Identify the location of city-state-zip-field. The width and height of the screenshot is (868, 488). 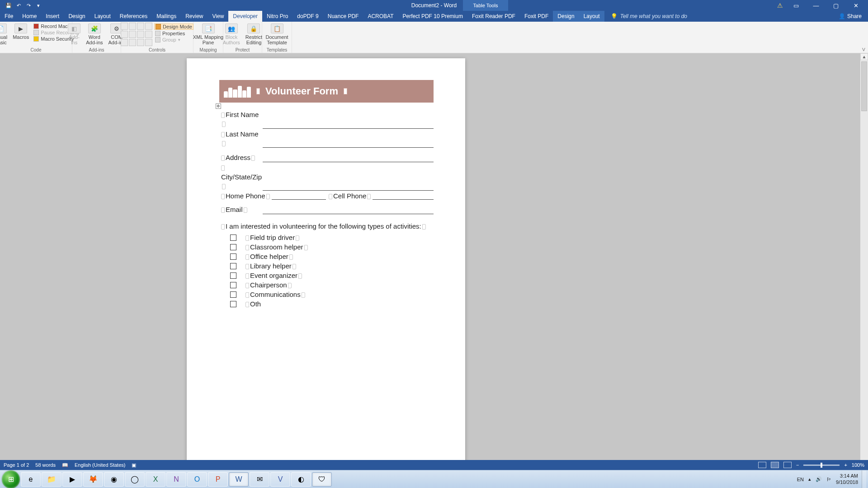
(348, 187).